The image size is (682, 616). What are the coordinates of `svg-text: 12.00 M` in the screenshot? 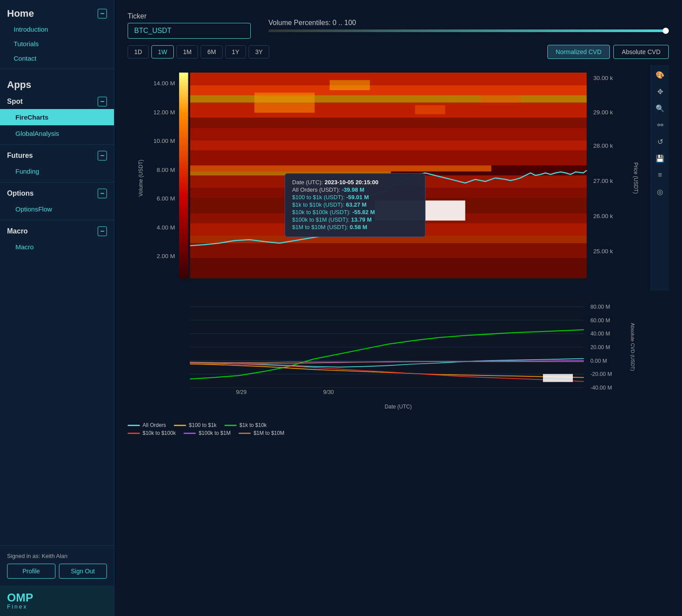 It's located at (165, 113).